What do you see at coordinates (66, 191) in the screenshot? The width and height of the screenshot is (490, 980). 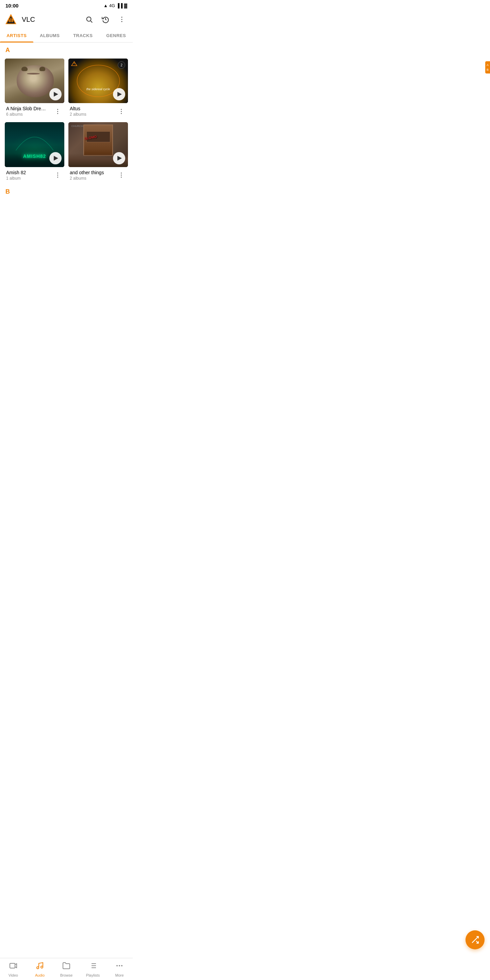 I see `section-b: B` at bounding box center [66, 191].